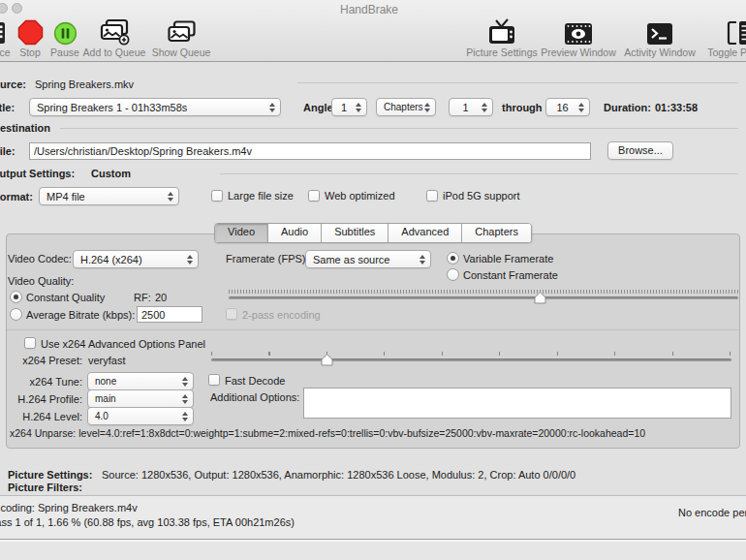 The width and height of the screenshot is (746, 560). I want to click on toolbar-picture-settings-button: Picture Settings, so click(502, 39).